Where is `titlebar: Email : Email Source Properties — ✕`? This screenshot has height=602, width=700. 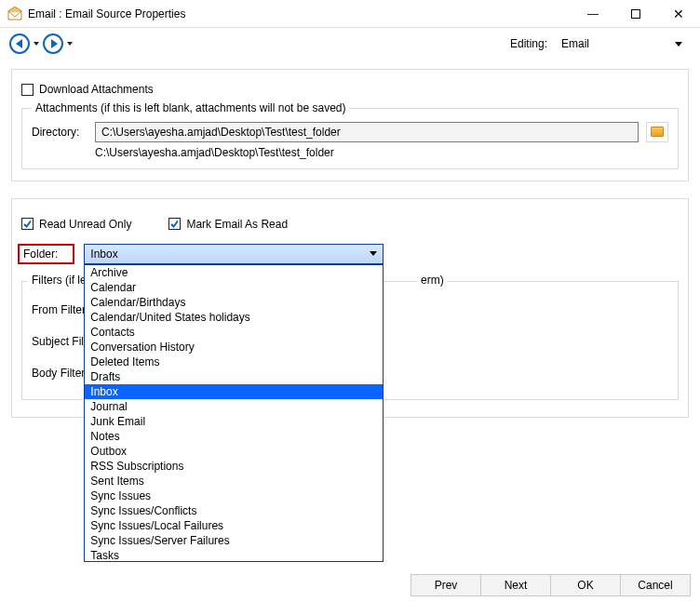 titlebar: Email : Email Source Properties — ✕ is located at coordinates (350, 14).